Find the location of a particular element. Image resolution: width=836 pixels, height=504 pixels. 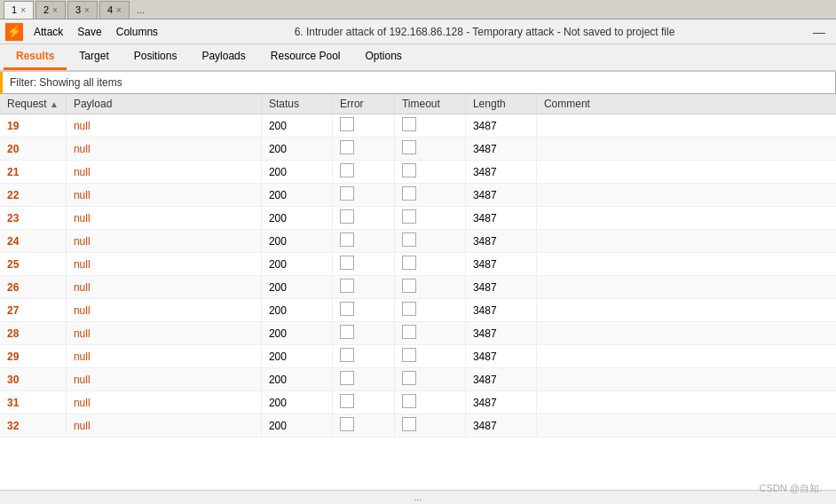

table-row: 19null2003487 is located at coordinates (418, 126).